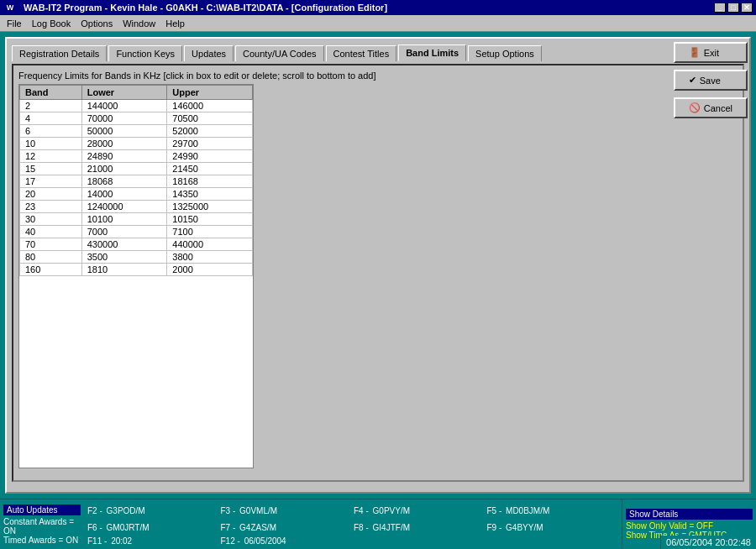 This screenshot has width=756, height=549. What do you see at coordinates (95, 510) in the screenshot?
I see `fn-key: F2 -` at bounding box center [95, 510].